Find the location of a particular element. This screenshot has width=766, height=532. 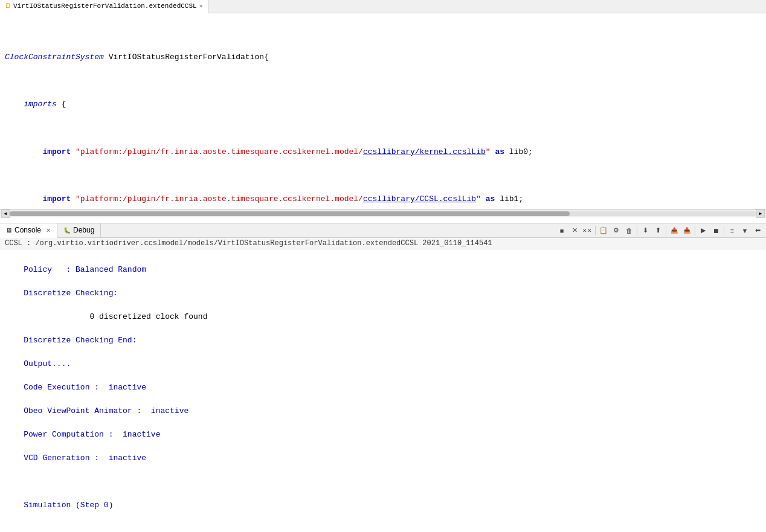

scroll-right-arrow: ▶ is located at coordinates (761, 214).